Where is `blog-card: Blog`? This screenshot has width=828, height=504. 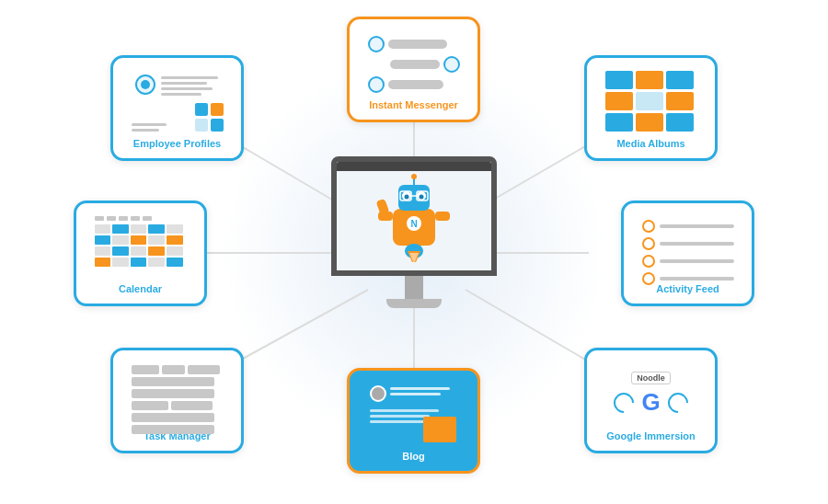
blog-card: Blog is located at coordinates (414, 421).